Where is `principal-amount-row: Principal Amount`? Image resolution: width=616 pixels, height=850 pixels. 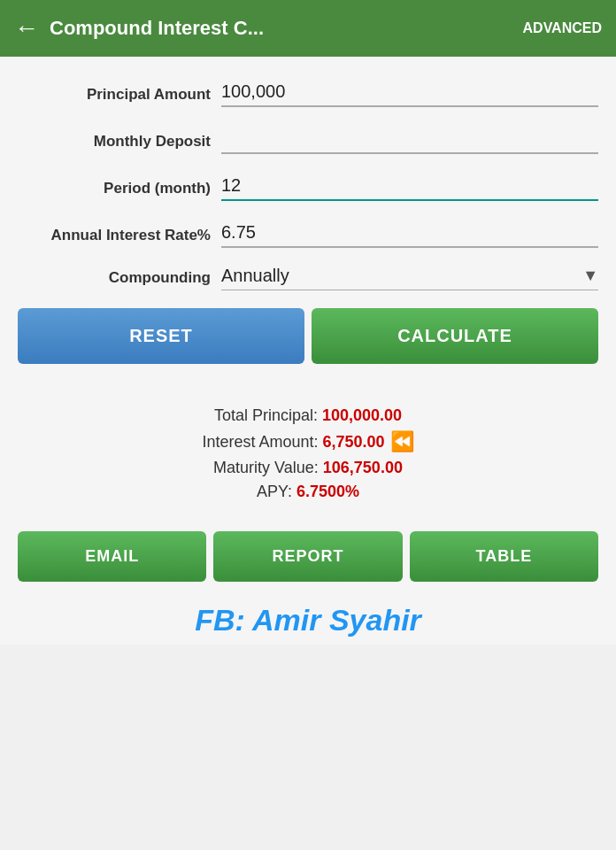 principal-amount-row: Principal Amount is located at coordinates (308, 92).